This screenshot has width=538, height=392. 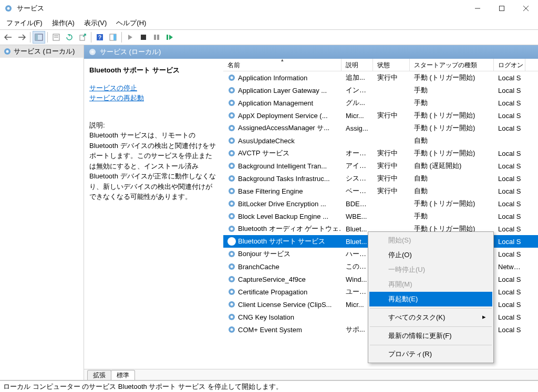 I want to click on context-menu-item: 再開(M), so click(x=431, y=284).